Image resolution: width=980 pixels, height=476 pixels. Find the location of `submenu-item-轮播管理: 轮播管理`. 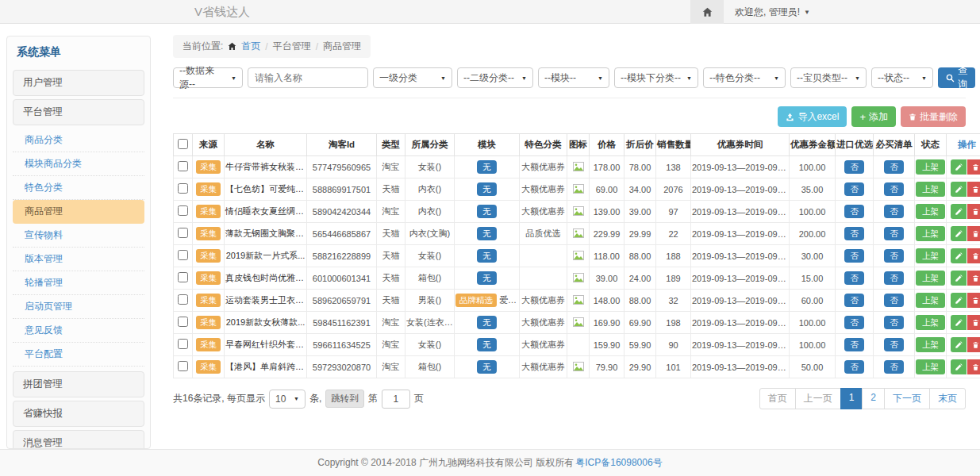

submenu-item-轮播管理: 轮播管理 is located at coordinates (79, 283).